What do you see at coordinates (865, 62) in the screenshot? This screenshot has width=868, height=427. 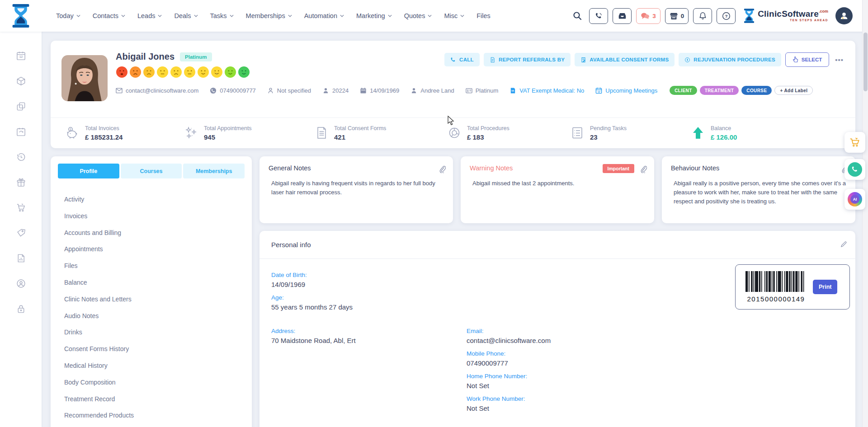 I see `scrollbar-thumb` at bounding box center [865, 62].